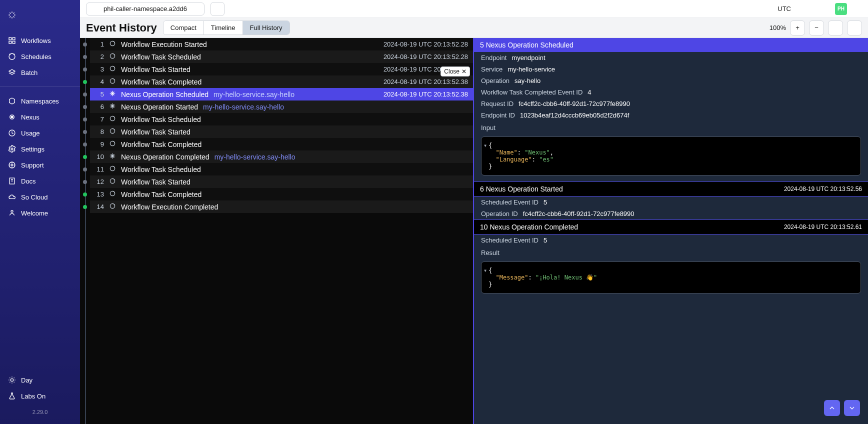 The height and width of the screenshot is (424, 868). I want to click on sidebar-item-label: Docs, so click(28, 181).